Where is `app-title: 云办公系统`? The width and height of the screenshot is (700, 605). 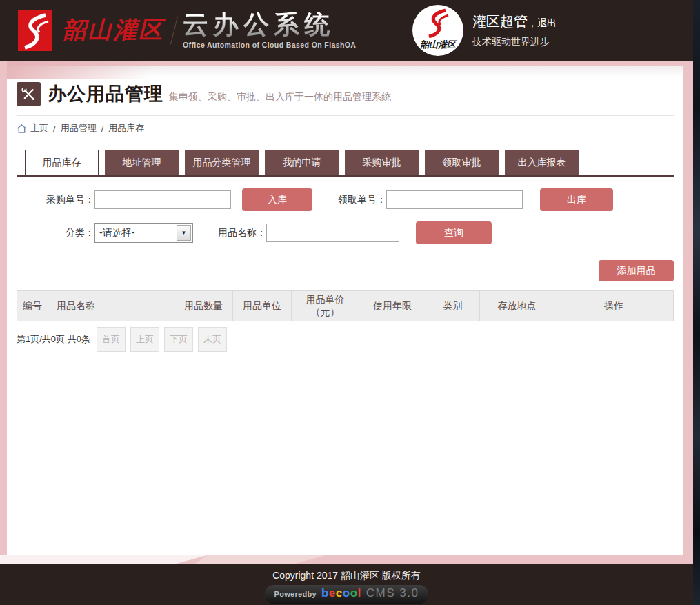
app-title: 云办公系统 is located at coordinates (269, 25).